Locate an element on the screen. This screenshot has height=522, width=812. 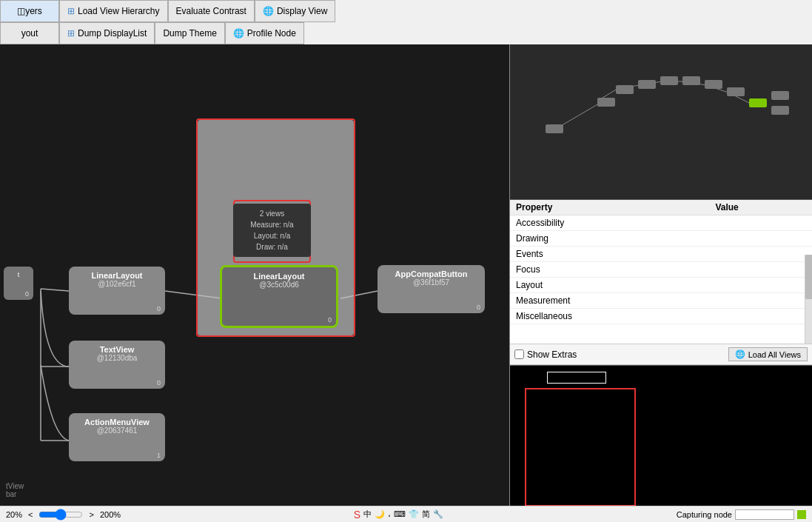
mini-map is located at coordinates (661, 122).